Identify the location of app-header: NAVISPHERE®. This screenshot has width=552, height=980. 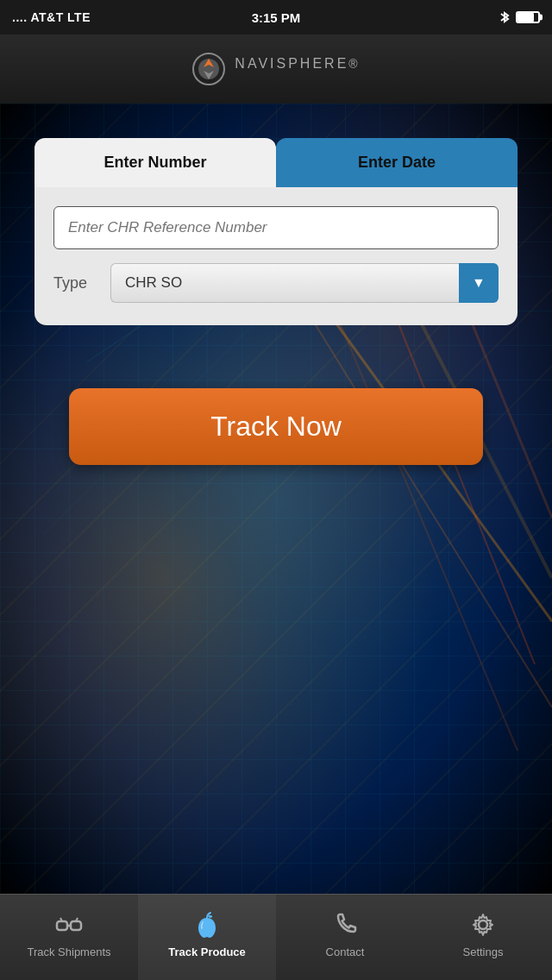
(276, 69).